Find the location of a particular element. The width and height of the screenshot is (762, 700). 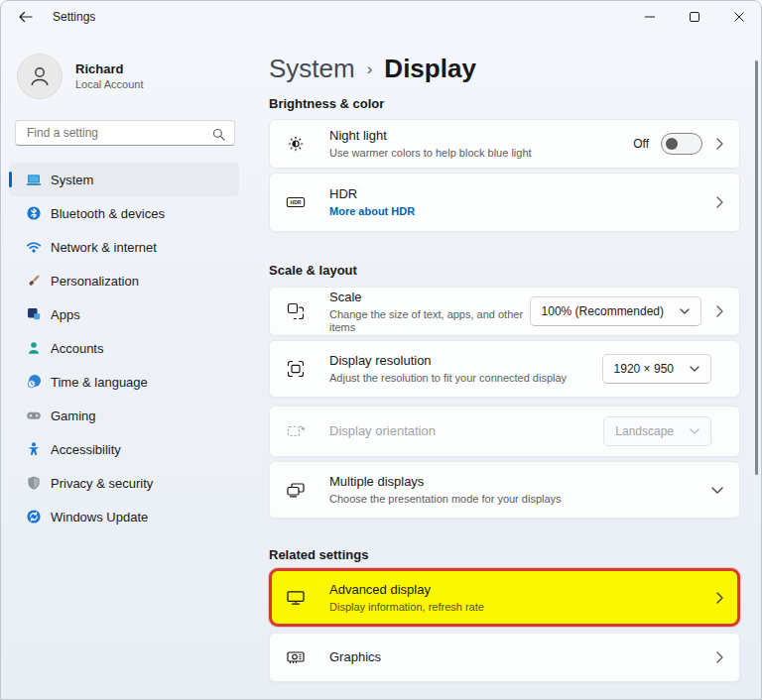

hdr-badge-icon: HDR is located at coordinates (296, 202).